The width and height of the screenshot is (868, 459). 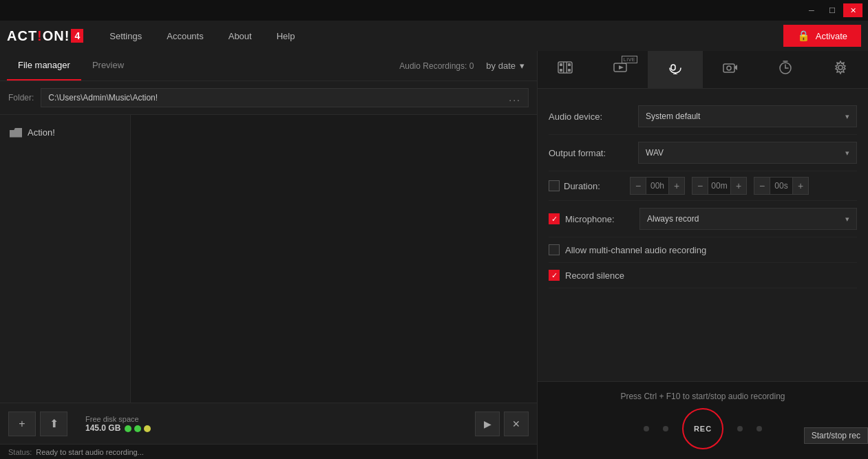 What do you see at coordinates (853, 10) in the screenshot?
I see `close-button: ✕` at bounding box center [853, 10].